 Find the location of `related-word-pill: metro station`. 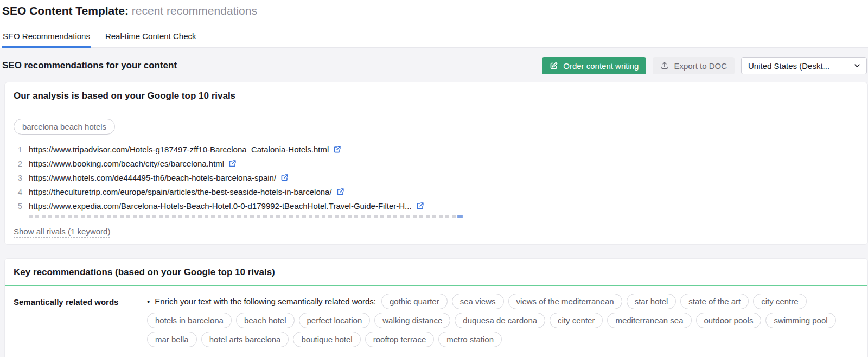

related-word-pill: metro station is located at coordinates (470, 340).